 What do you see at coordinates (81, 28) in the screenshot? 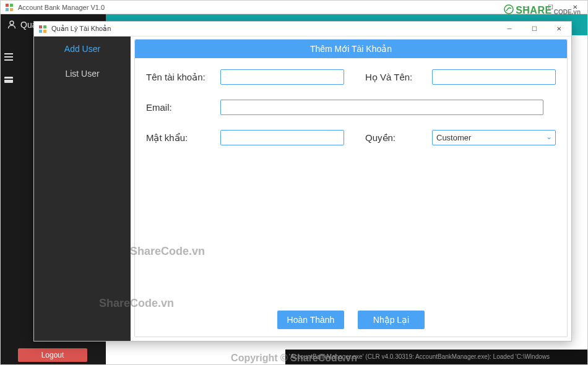
I see `child-title: Quản Lý Tài Khoản` at bounding box center [81, 28].